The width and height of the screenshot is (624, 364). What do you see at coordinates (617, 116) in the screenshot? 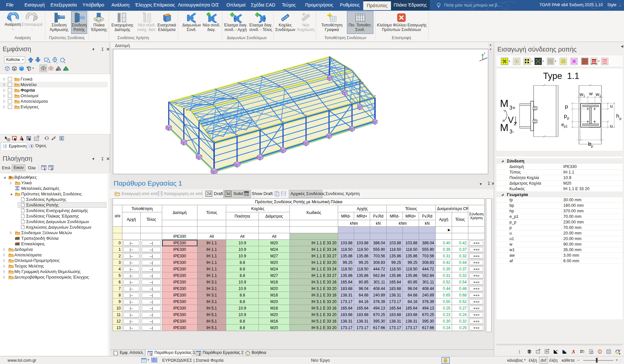
I see `svg-text: h` at bounding box center [617, 116].